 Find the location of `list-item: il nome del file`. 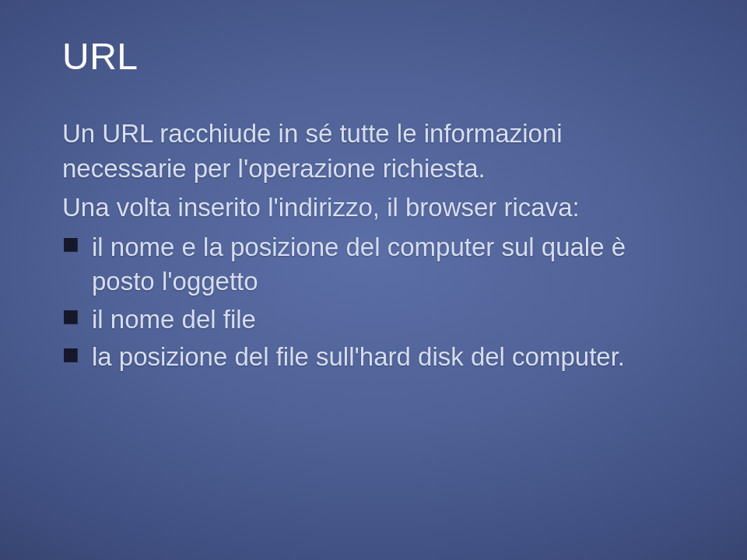

list-item: il nome del file is located at coordinates (374, 320).